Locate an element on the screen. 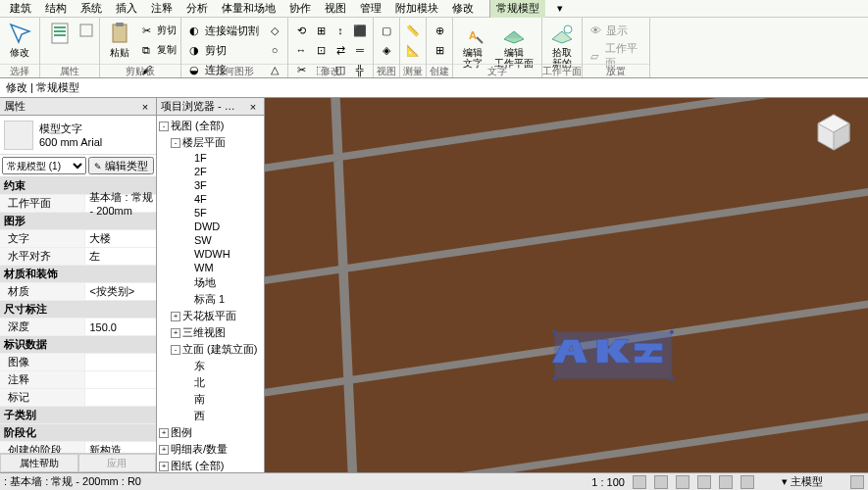 The image size is (868, 490). tree-item: 南 is located at coordinates (210, 400).